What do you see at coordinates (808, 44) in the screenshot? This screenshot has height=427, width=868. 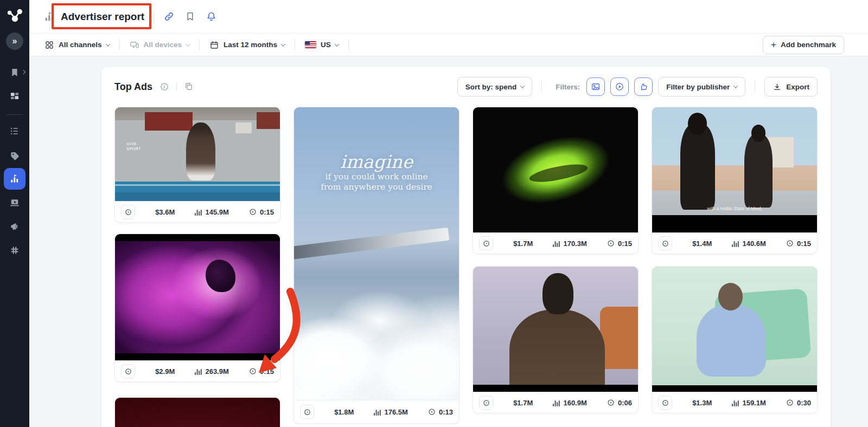 I see `add-benchmark-label: Add benchmark` at bounding box center [808, 44].